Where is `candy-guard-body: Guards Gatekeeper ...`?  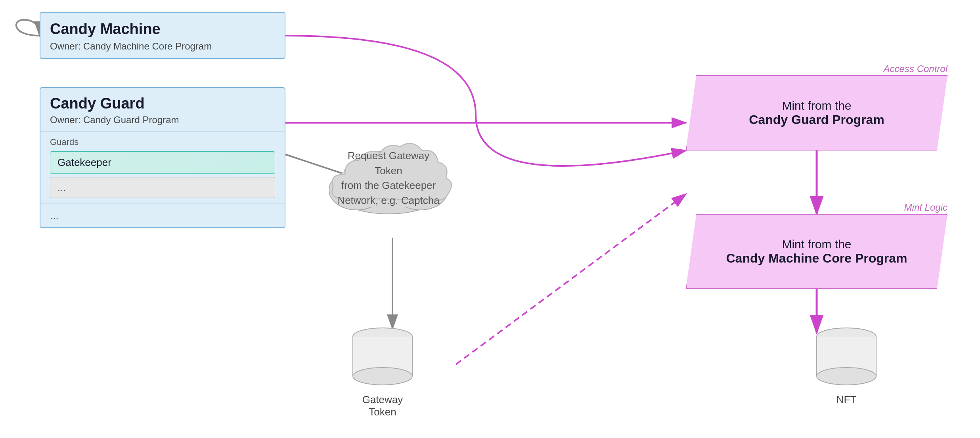
candy-guard-body: Guards Gatekeeper ... is located at coordinates (163, 168).